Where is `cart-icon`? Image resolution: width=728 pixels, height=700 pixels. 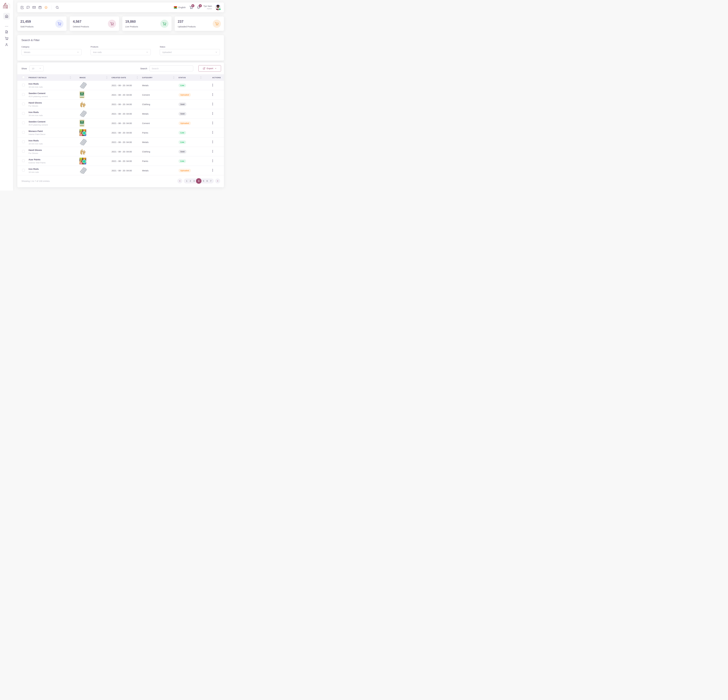 cart-icon is located at coordinates (217, 24).